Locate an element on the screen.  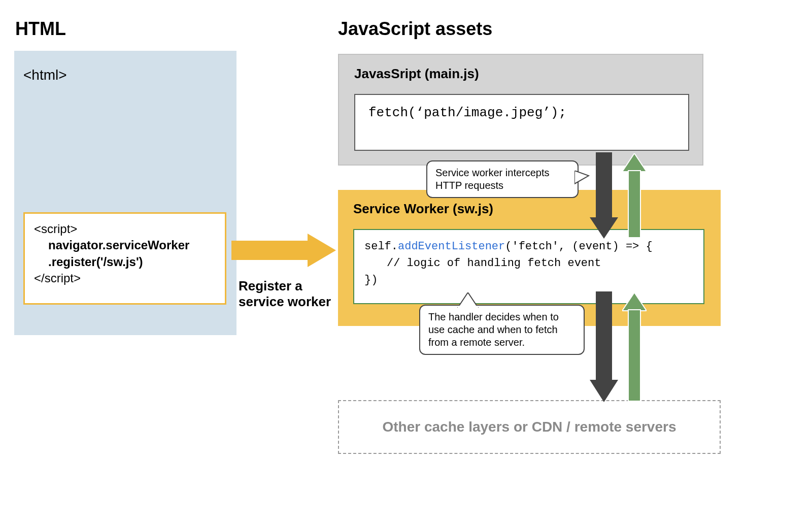
callout-intercept-text: Service worker intercepts HTTP requests is located at coordinates (492, 179).